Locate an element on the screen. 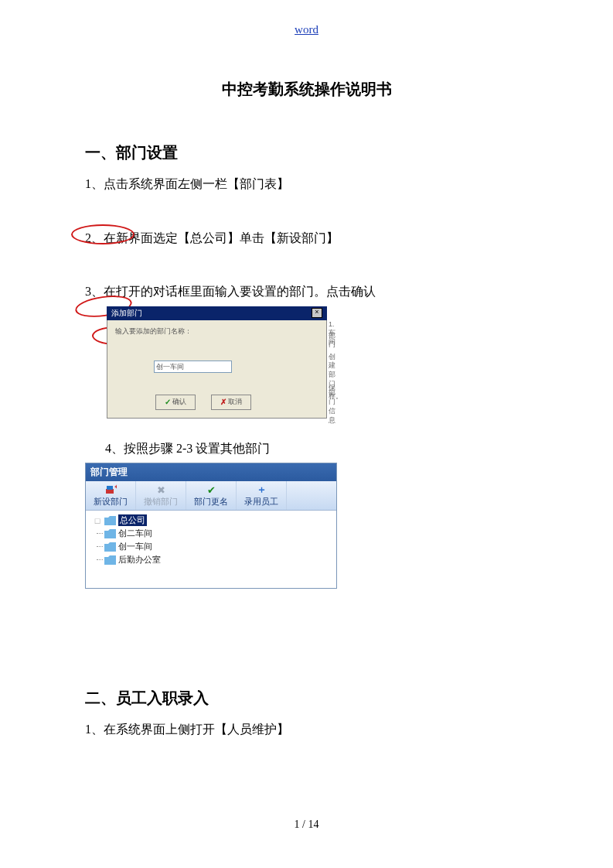 The image size is (613, 868). header-link: word is located at coordinates (306, 29).